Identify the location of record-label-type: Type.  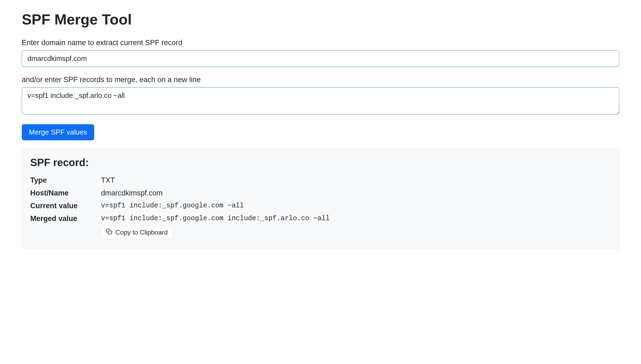
(66, 181).